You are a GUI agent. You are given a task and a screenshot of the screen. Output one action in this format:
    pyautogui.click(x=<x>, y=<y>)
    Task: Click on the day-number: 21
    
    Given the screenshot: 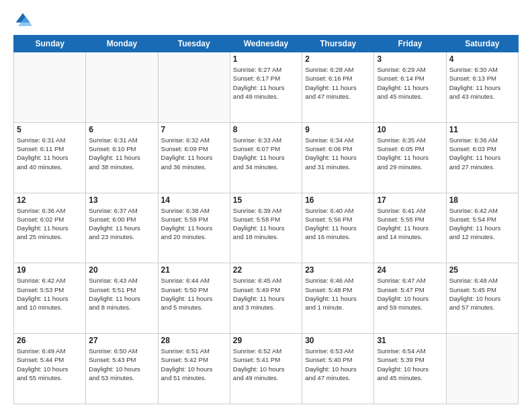 What is the action you would take?
    pyautogui.click(x=194, y=270)
    